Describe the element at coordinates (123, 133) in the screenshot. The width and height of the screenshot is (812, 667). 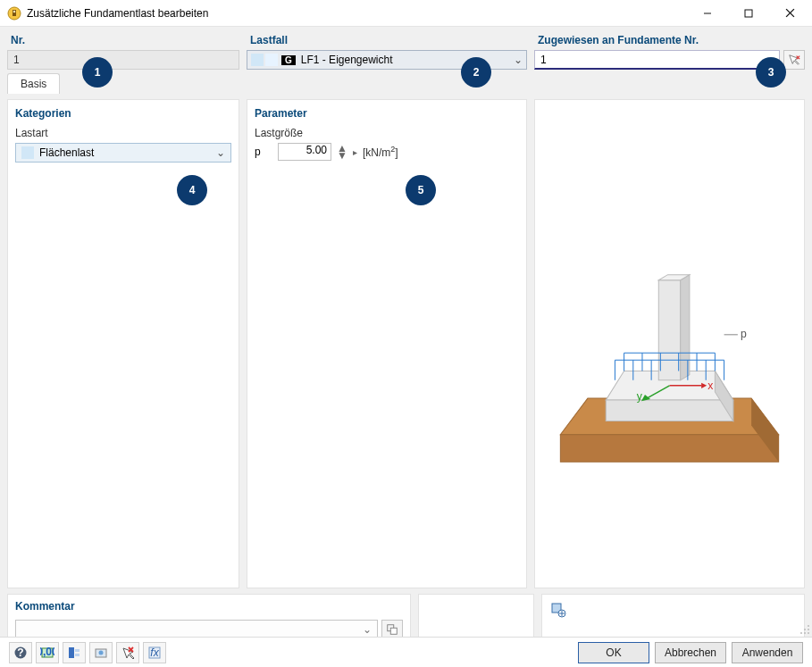
I see `lastart-label: Lastart` at that location.